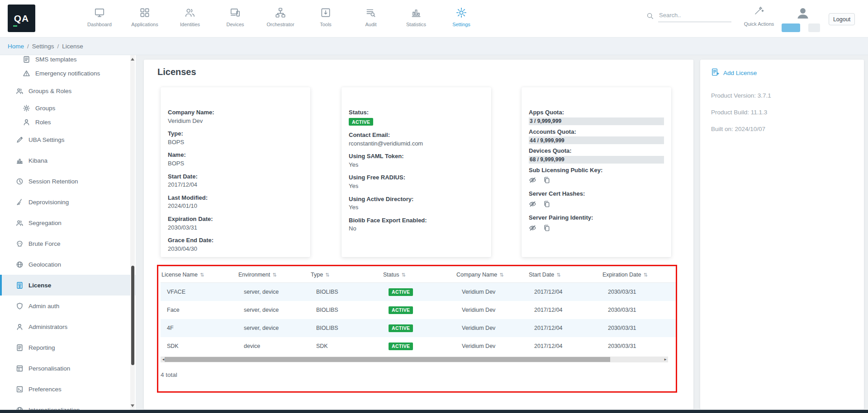 The image size is (868, 413). What do you see at coordinates (68, 285) in the screenshot?
I see `sidebar-item-license: License` at bounding box center [68, 285].